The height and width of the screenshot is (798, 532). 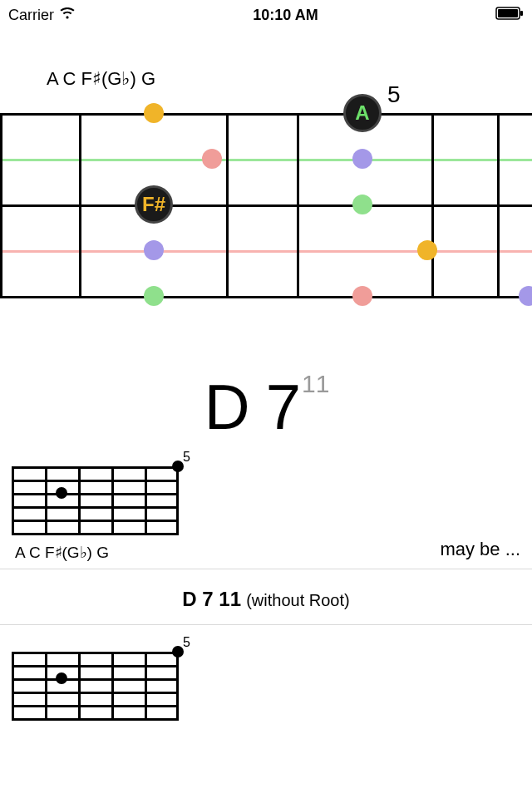 I want to click on status-right, so click(x=510, y=15).